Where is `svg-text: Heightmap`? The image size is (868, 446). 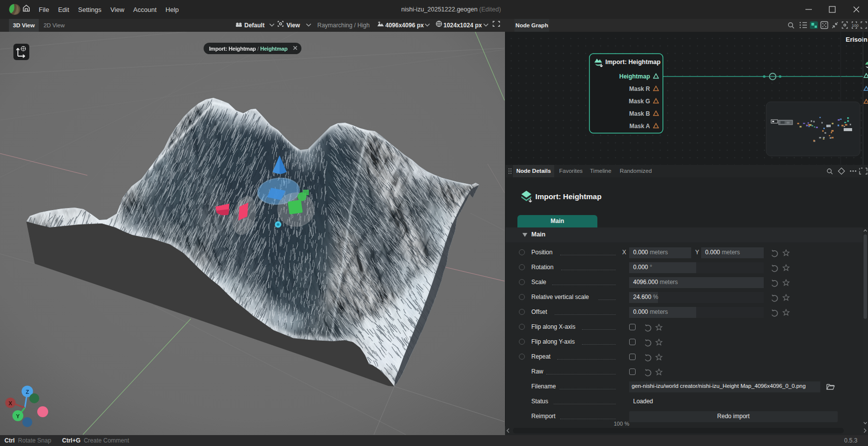 svg-text: Heightmap is located at coordinates (635, 76).